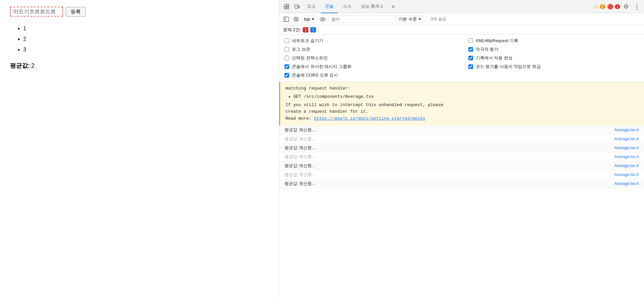 Image resolution: width=644 pixels, height=299 pixels. I want to click on tab-performance: 성능 통계 ⅄, so click(372, 7).